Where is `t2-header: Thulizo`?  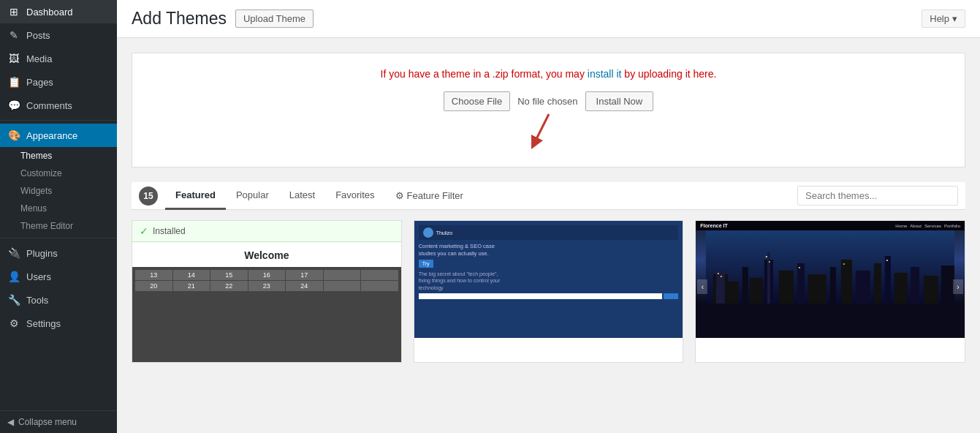 t2-header: Thulizo is located at coordinates (549, 233).